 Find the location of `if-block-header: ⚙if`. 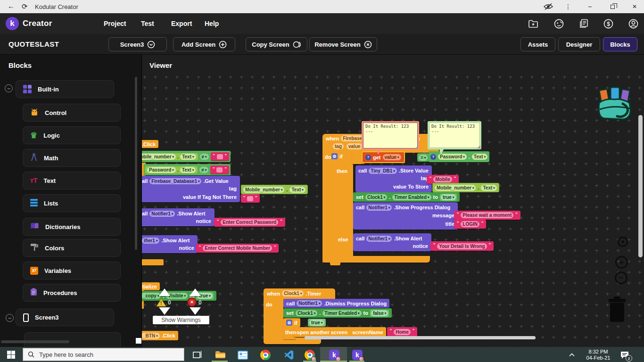

if-block-header: ⚙if is located at coordinates (337, 156).